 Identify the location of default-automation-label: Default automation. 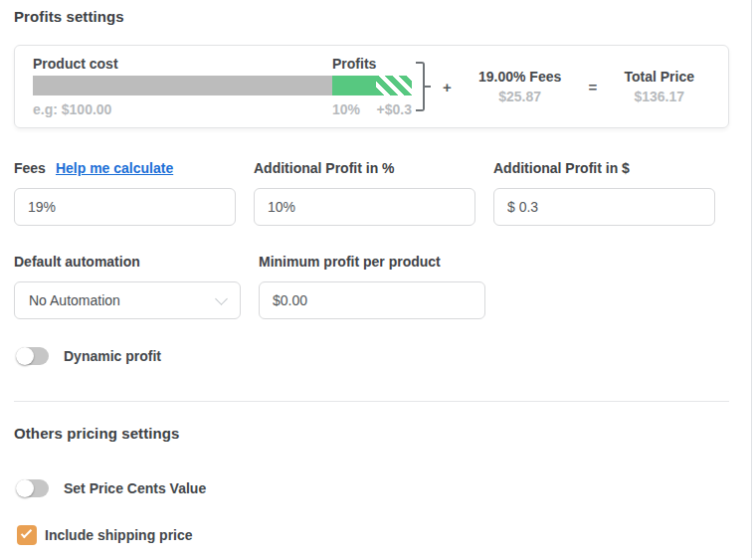
(78, 262).